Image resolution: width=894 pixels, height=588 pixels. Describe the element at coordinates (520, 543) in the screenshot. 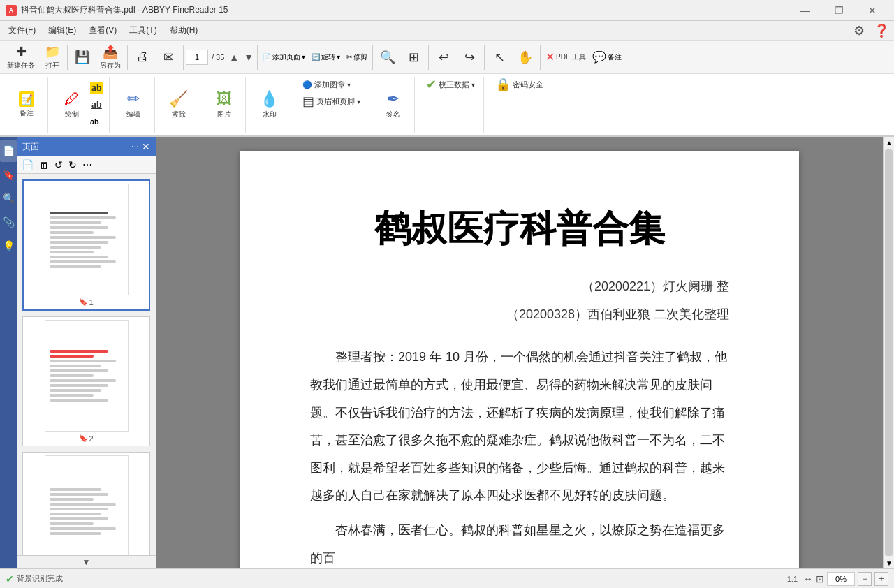

I see `doc-body-2: 杏林春满，医者仁心。鹤叔的科普如星星之火，以燎原之势在造福更多的百` at that location.